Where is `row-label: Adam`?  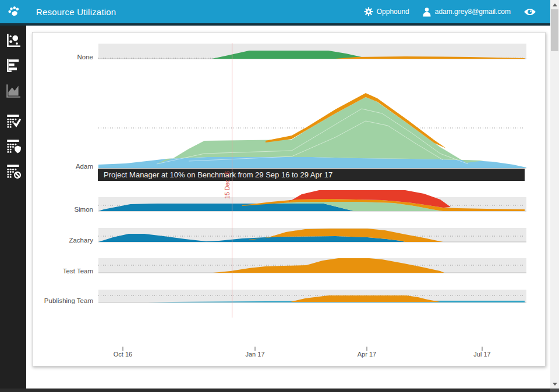 row-label: Adam is located at coordinates (63, 166).